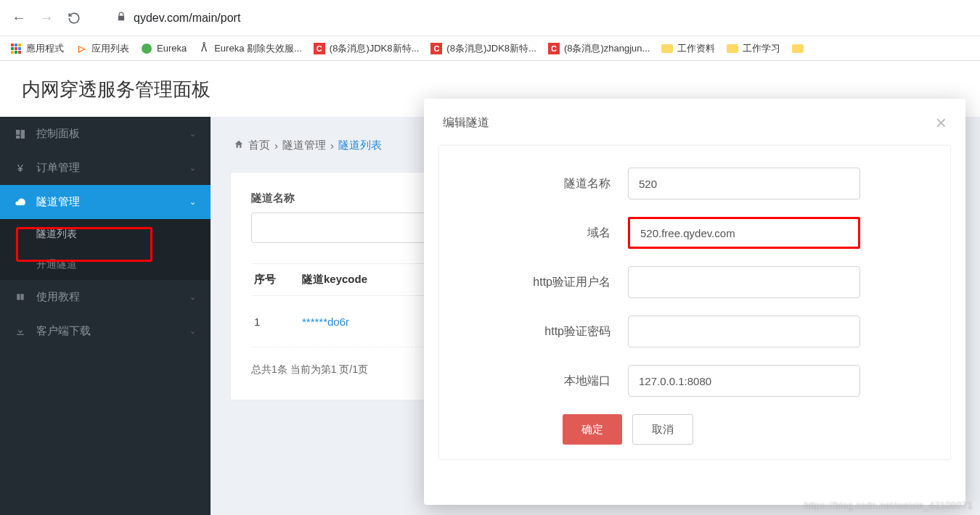 The height and width of the screenshot is (515, 980). I want to click on breadcrumb-mid: 隧道管理, so click(304, 145).